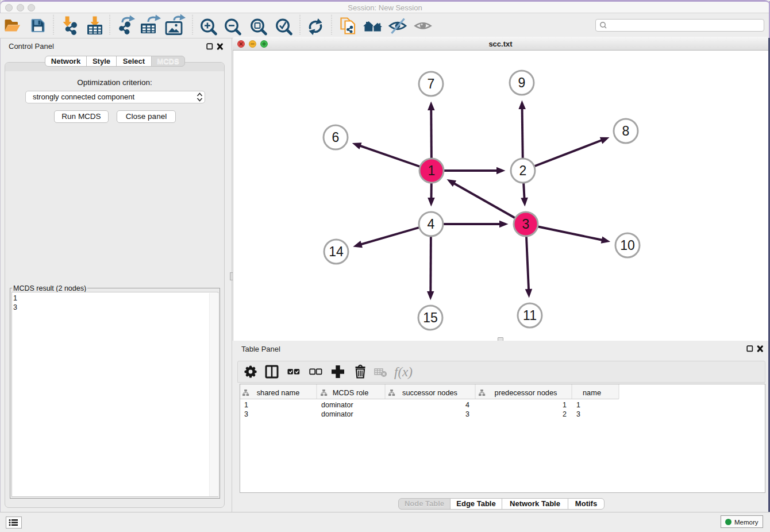  Describe the element at coordinates (522, 83) in the screenshot. I see `svg-text: 9` at that location.